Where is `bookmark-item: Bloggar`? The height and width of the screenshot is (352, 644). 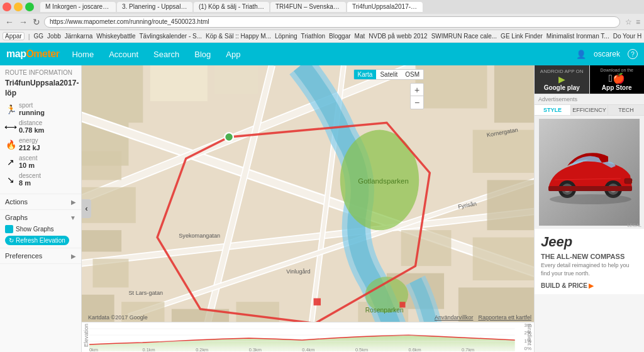 bookmark-item: Bloggar is located at coordinates (340, 36).